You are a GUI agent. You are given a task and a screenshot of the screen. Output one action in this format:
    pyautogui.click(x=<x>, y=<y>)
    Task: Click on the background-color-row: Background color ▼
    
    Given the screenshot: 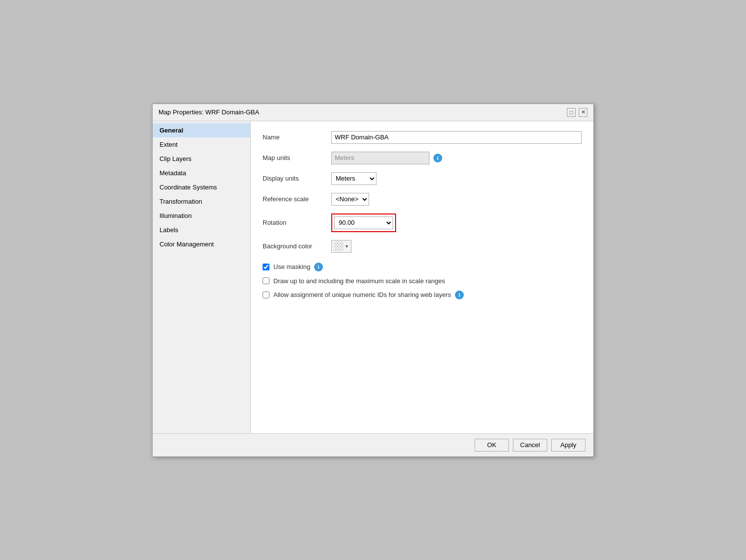 What is the action you would take?
    pyautogui.click(x=422, y=246)
    